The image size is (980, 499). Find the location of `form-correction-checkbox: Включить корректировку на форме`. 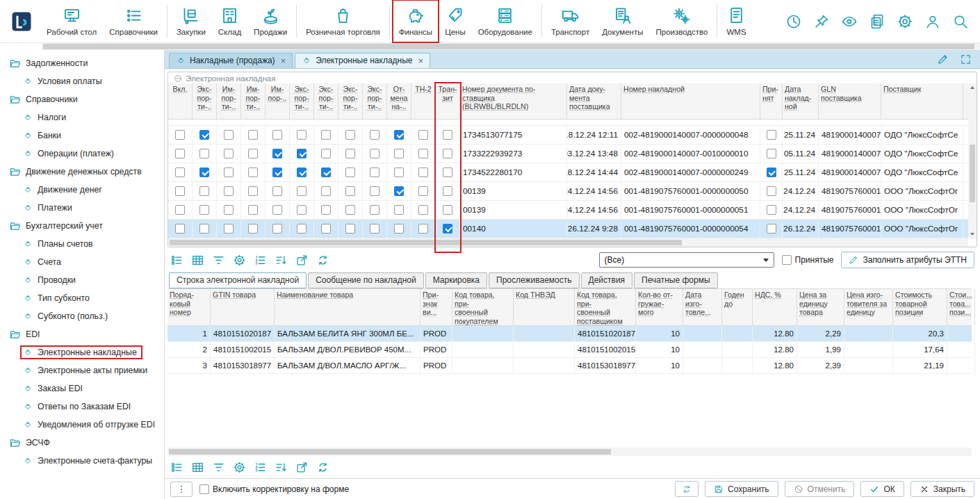

form-correction-checkbox: Включить корректировку на форме is located at coordinates (274, 489).